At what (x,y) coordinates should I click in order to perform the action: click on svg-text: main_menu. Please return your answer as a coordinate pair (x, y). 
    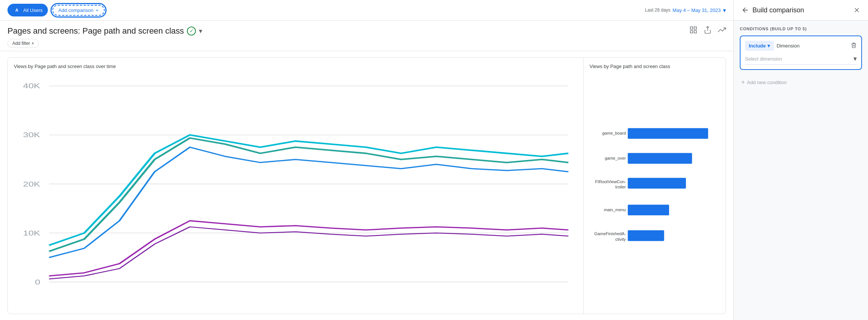
    Looking at the image, I should click on (615, 210).